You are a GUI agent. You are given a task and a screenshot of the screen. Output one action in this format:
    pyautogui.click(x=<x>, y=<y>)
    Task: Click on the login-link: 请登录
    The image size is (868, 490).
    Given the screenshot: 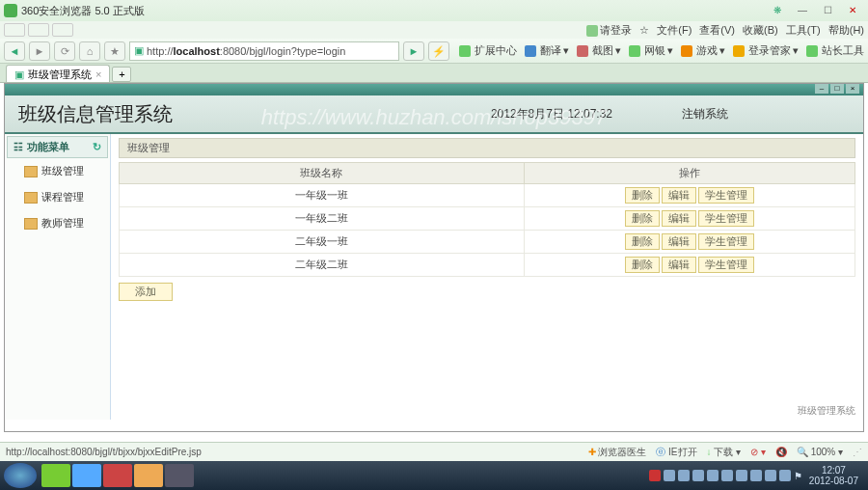 What is the action you would take?
    pyautogui.click(x=610, y=31)
    